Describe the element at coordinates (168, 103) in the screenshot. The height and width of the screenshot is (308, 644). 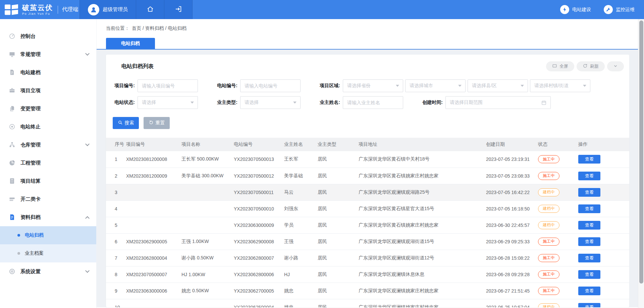
I see `station-status-select: 请选择` at that location.